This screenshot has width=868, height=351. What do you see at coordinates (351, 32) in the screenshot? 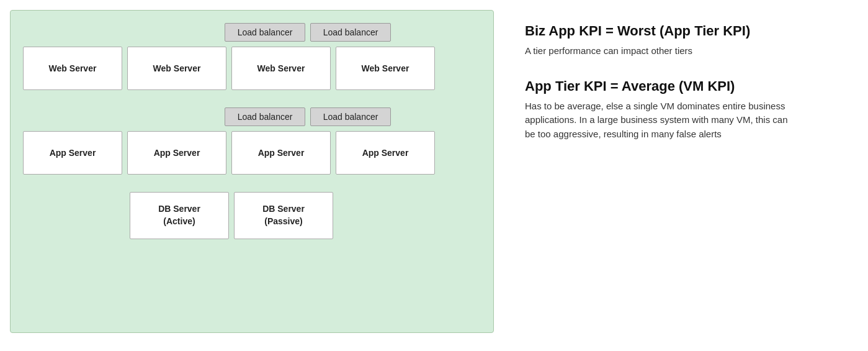
I see `top-load-balancer-2: Load balancer` at bounding box center [351, 32].